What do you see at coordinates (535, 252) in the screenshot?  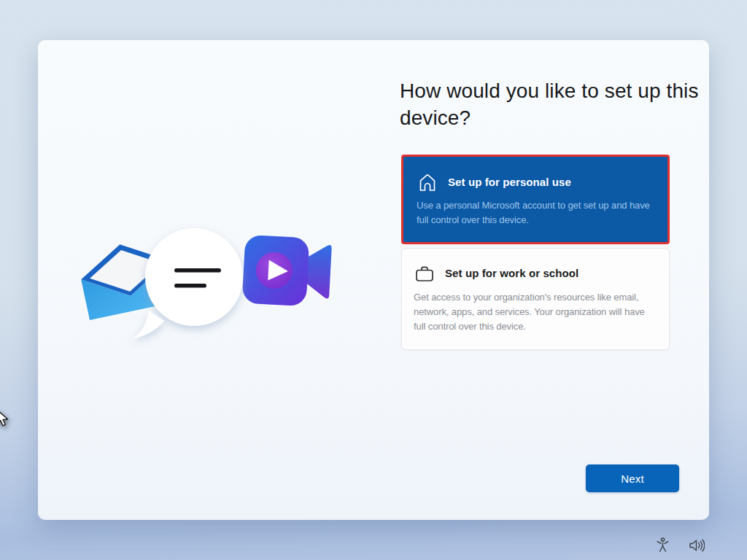 I see `setup-options: Set up for personal use Use a personal M…` at bounding box center [535, 252].